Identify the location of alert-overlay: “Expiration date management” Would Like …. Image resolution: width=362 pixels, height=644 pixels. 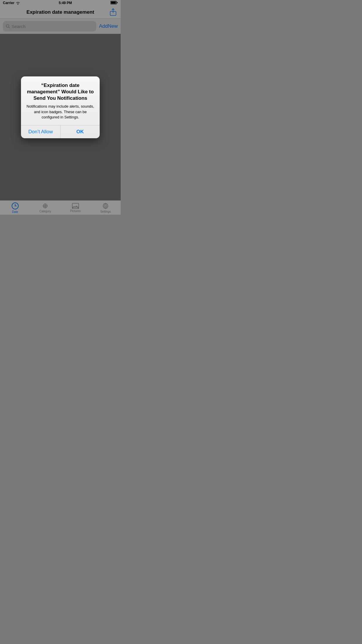
(60, 107).